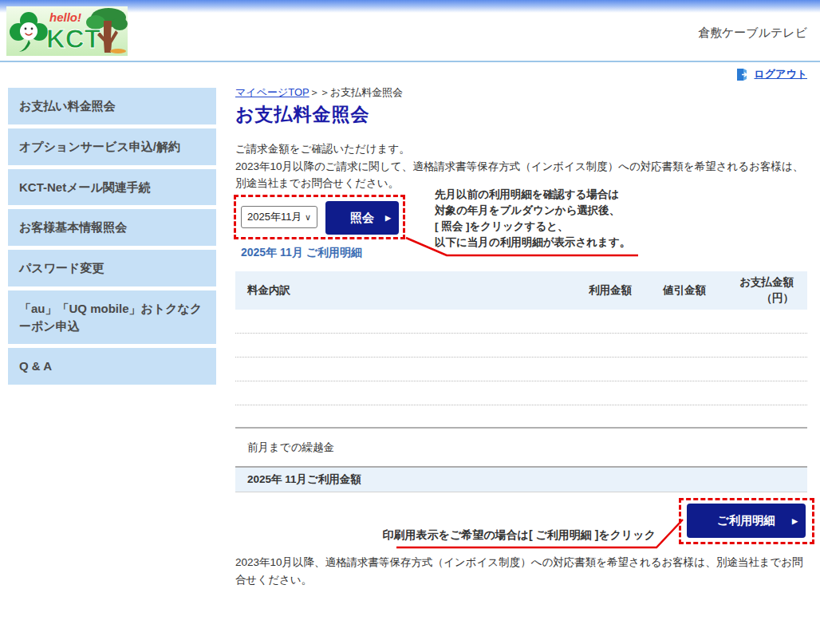  What do you see at coordinates (546, 227) in the screenshot?
I see `callout1-line3: [ 照会 ]をクリックすると、` at bounding box center [546, 227].